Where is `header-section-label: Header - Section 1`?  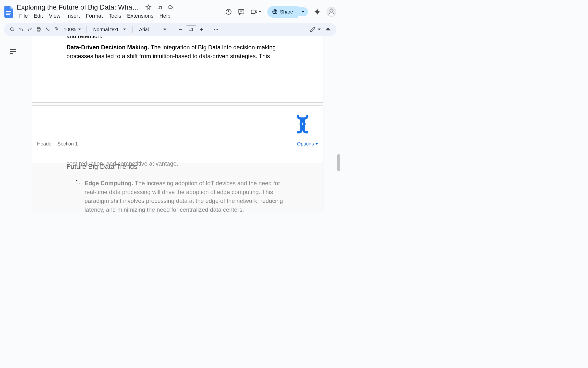
header-section-label: Header - Section 1 is located at coordinates (57, 144).